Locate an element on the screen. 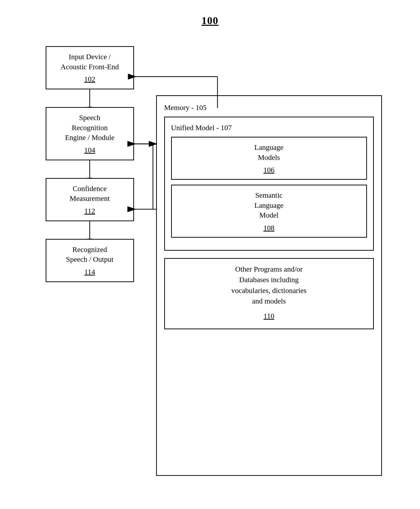 This screenshot has height=509, width=420. semantic-language-id: 108 is located at coordinates (269, 228).